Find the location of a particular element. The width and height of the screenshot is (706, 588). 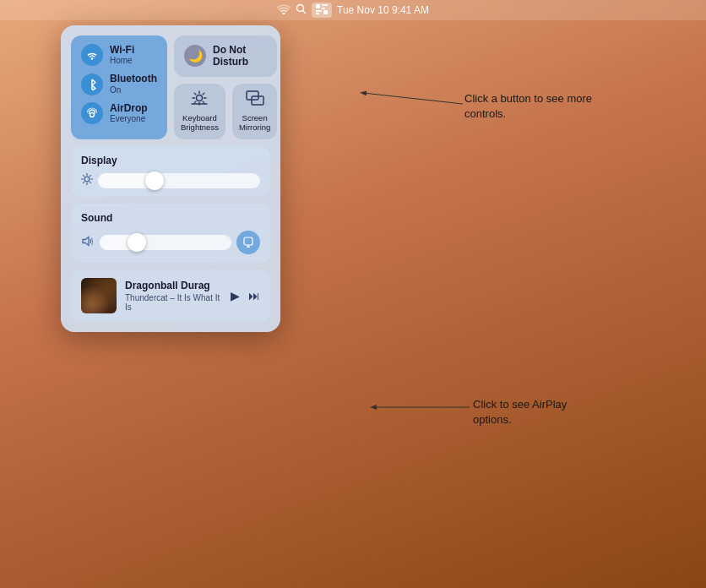

icon-row: Keyboard Brightness Screen Mirroring is located at coordinates (225, 112).